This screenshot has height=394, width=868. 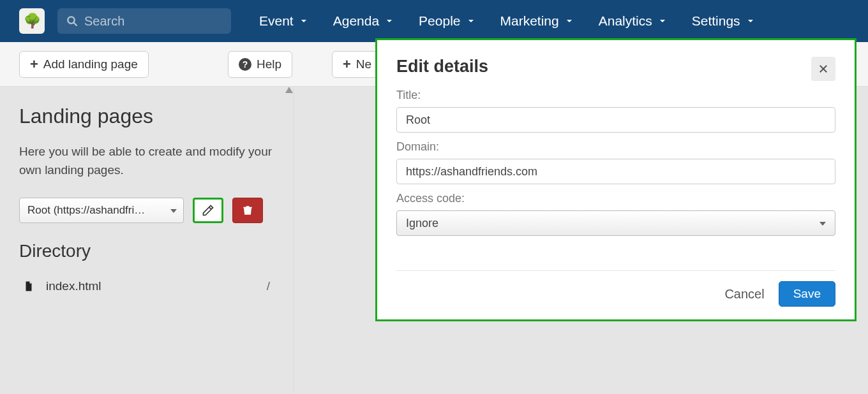 What do you see at coordinates (72, 21) in the screenshot?
I see `search-icon` at bounding box center [72, 21].